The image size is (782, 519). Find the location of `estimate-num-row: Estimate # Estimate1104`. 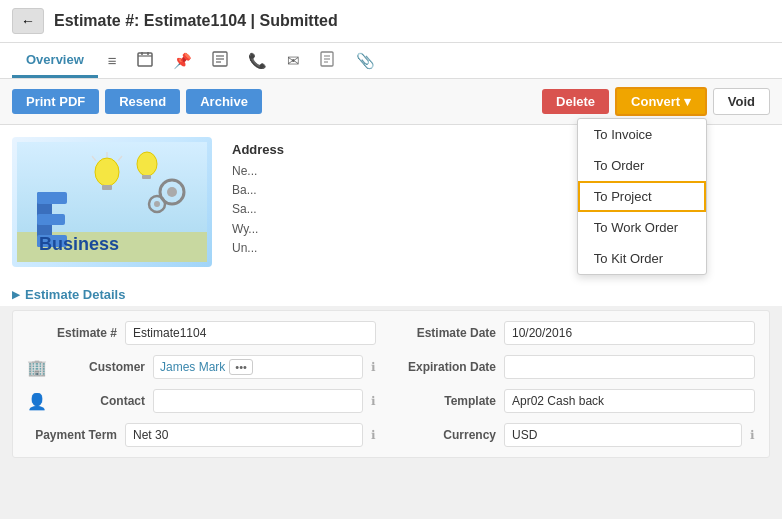

estimate-num-row: Estimate # Estimate1104 is located at coordinates (202, 333).